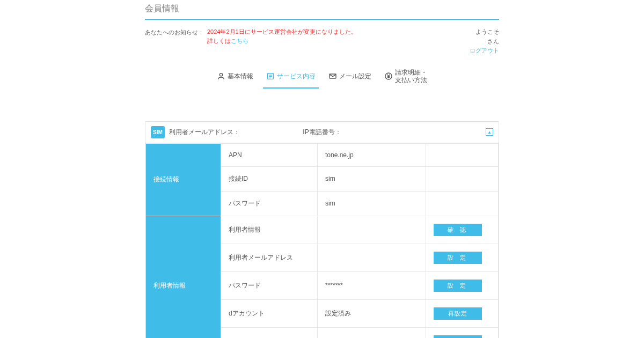 Image resolution: width=644 pixels, height=338 pixels. I want to click on row-apn-action, so click(463, 155).